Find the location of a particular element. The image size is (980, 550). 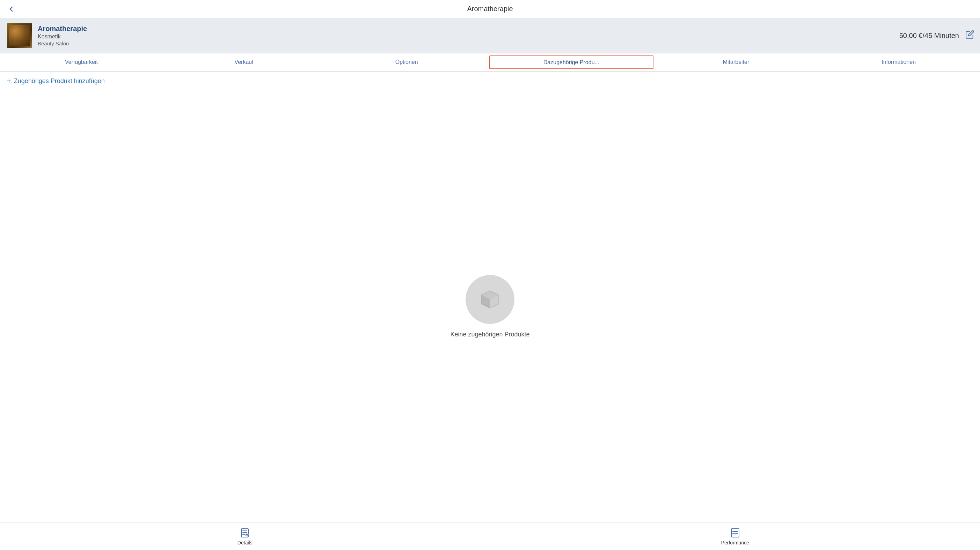

empty-state-text: Keine zugehörigen Produkte is located at coordinates (490, 334).